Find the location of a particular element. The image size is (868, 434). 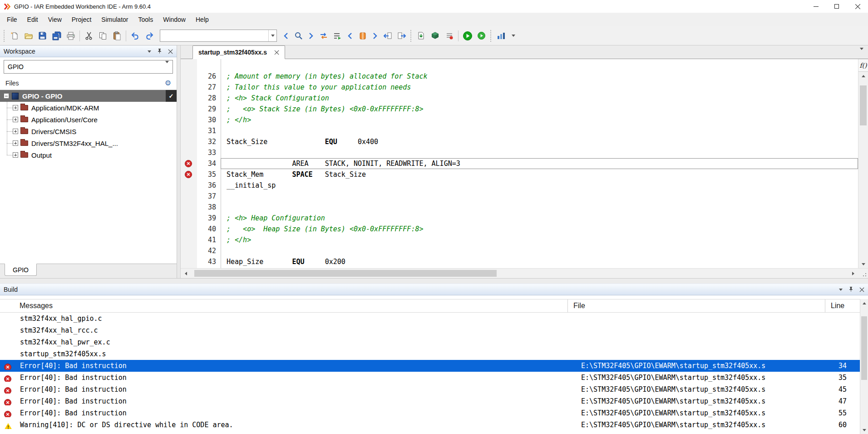

resize-grip is located at coordinates (863, 274).